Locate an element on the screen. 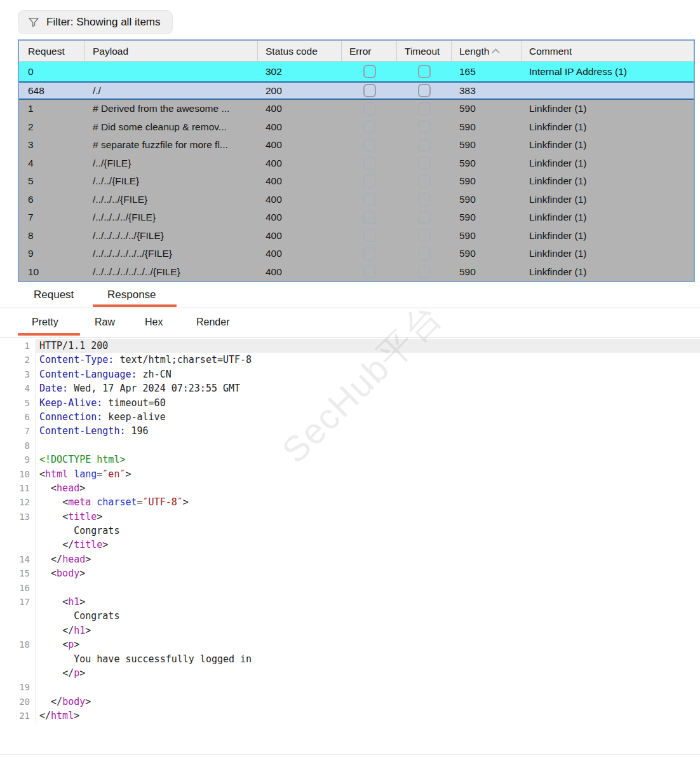  result-row: 2# Did some cleanup & remov...400590Link… is located at coordinates (356, 127).